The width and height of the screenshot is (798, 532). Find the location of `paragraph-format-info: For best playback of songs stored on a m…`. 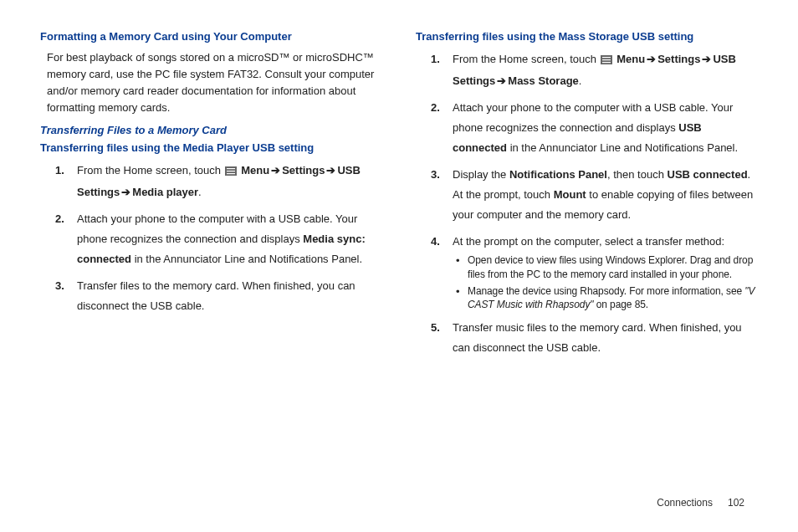

paragraph-format-info: For best playback of songs stored on a m… is located at coordinates (214, 84).